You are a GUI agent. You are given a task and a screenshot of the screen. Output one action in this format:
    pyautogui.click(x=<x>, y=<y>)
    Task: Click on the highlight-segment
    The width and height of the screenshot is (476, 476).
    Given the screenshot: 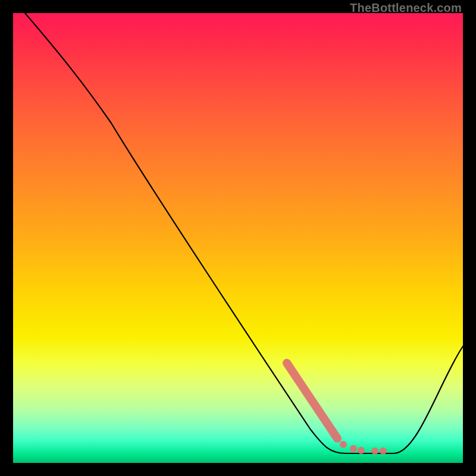 What is the action you would take?
    pyautogui.click(x=312, y=401)
    